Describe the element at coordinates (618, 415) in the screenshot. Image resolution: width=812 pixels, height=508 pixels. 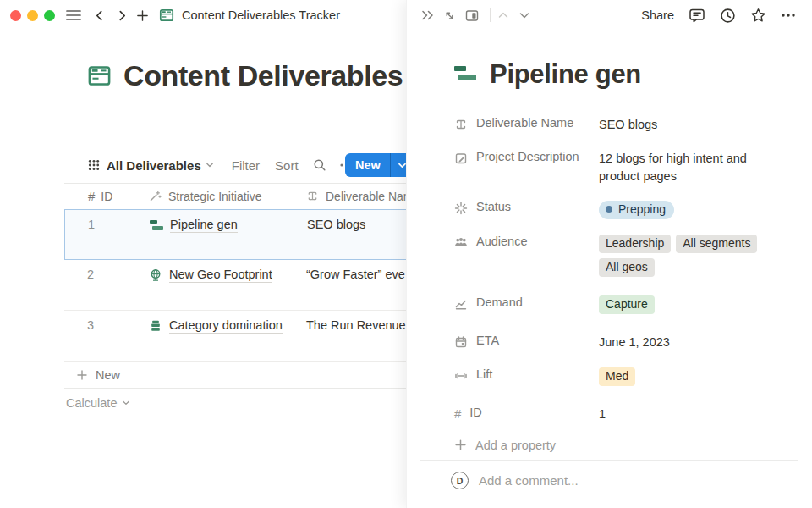
I see `property-row-id: # ID 1` at that location.